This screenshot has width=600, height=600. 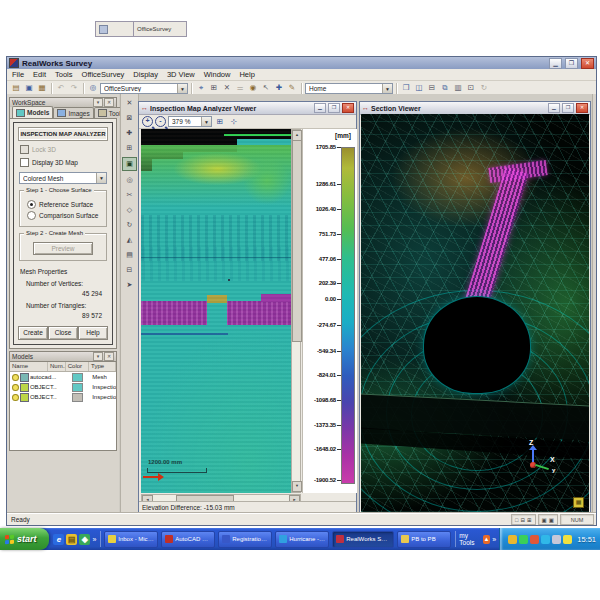 What do you see at coordinates (98, 356) in the screenshot?
I see `pin-button: ▾` at bounding box center [98, 356].